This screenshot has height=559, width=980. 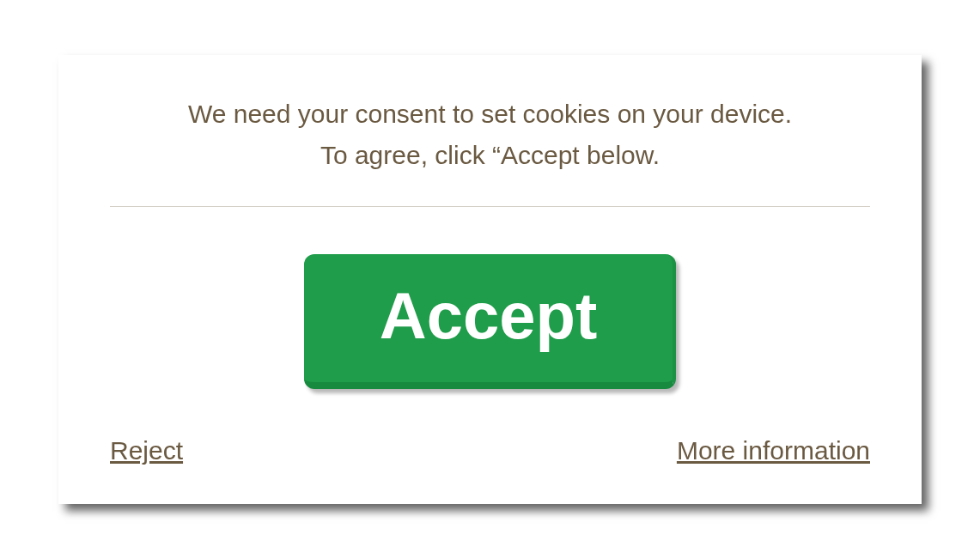 What do you see at coordinates (490, 206) in the screenshot?
I see `divider` at bounding box center [490, 206].